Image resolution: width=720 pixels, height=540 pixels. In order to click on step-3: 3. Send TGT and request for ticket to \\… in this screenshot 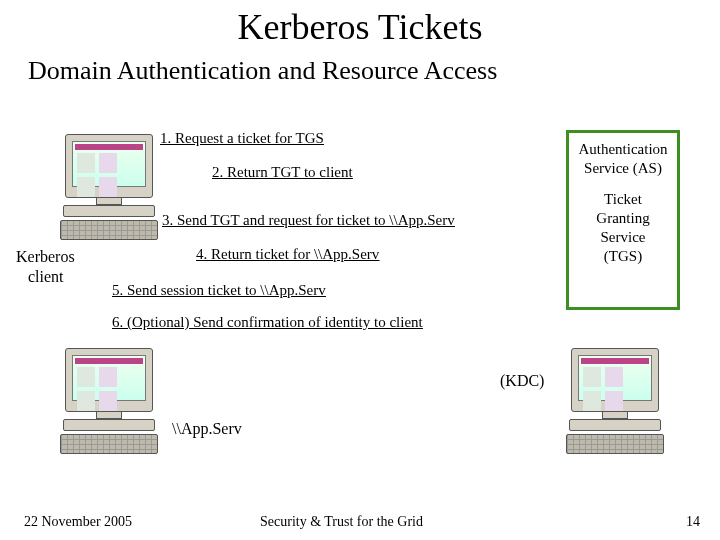, I will do `click(308, 220)`.